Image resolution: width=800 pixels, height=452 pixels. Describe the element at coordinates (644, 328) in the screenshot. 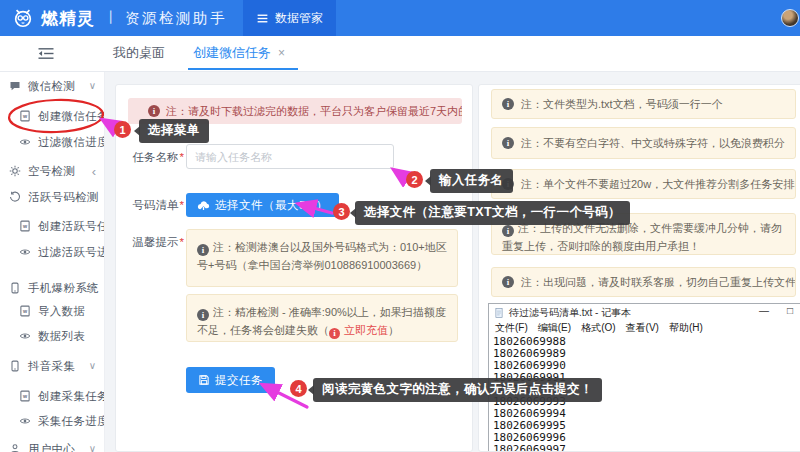

I see `notepad-menu-bar: 文件(F) 编辑(E) 格式(O) 查看(V) 帮助(H)` at that location.